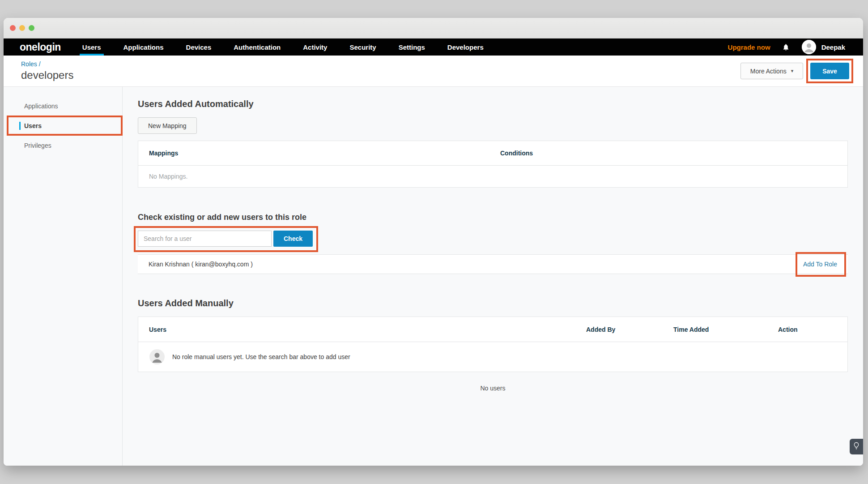  What do you see at coordinates (47, 64) in the screenshot?
I see `breadcrumb-roles-link: Roles /` at bounding box center [47, 64].